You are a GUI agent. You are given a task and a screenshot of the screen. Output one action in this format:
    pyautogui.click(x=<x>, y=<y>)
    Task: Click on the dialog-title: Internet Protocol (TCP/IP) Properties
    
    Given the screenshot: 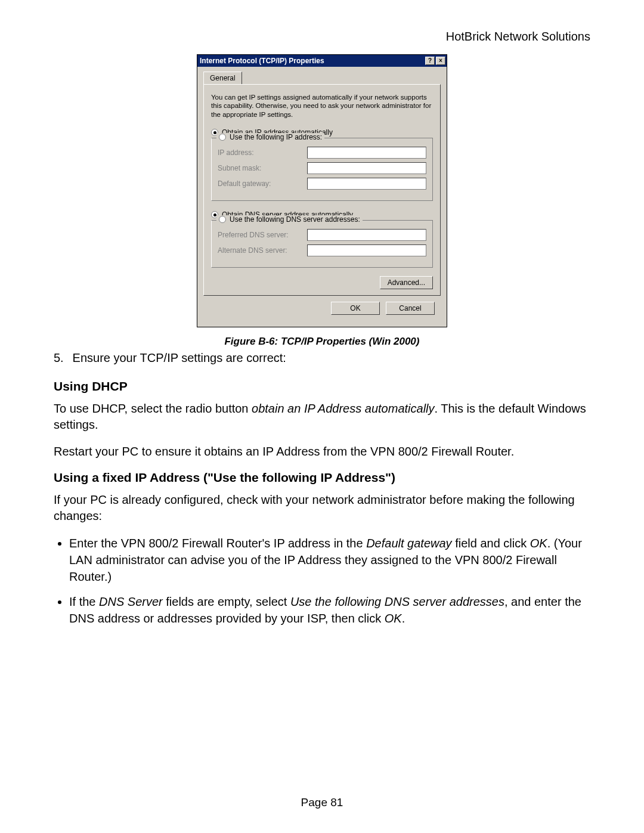 What is the action you would take?
    pyautogui.click(x=312, y=61)
    